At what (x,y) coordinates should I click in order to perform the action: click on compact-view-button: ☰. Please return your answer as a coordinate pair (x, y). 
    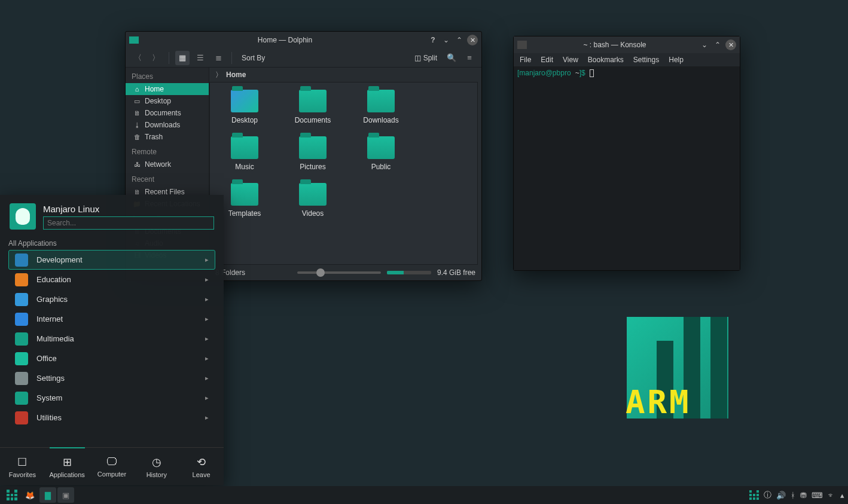
    Looking at the image, I should click on (200, 58).